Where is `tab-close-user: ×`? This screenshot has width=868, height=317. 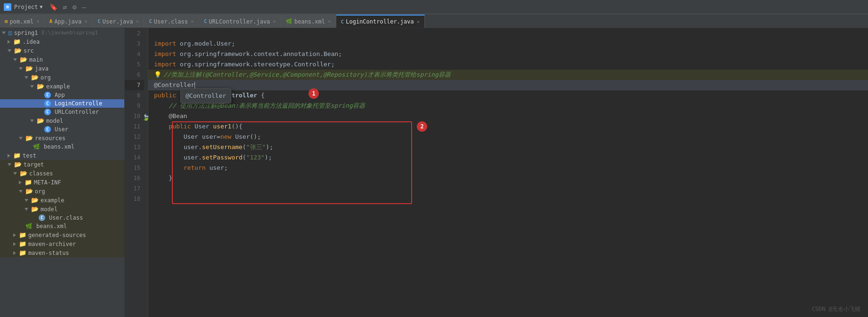
tab-close-user: × is located at coordinates (138, 22).